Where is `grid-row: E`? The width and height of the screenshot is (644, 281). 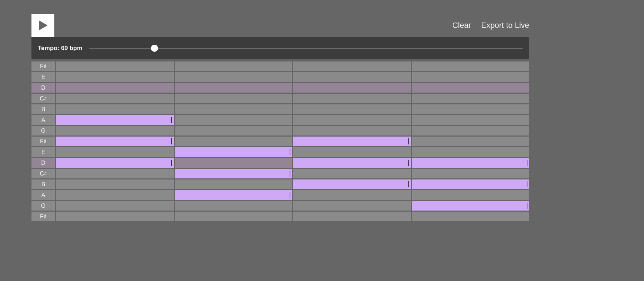 grid-row: E is located at coordinates (280, 77).